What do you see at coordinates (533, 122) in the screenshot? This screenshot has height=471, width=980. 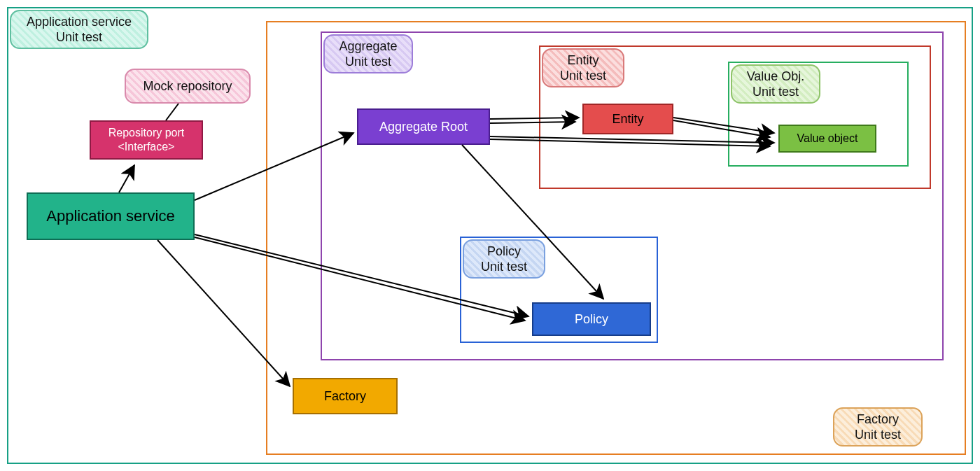 I see `edge-aggregate-entity-b` at bounding box center [533, 122].